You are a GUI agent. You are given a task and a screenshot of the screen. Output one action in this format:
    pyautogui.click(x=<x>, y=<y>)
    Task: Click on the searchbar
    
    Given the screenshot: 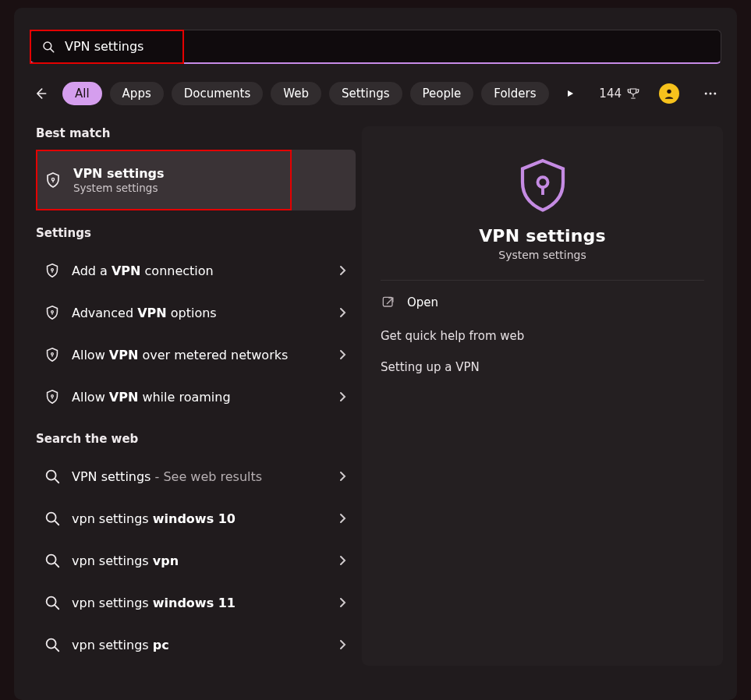 What is the action you would take?
    pyautogui.click(x=376, y=47)
    